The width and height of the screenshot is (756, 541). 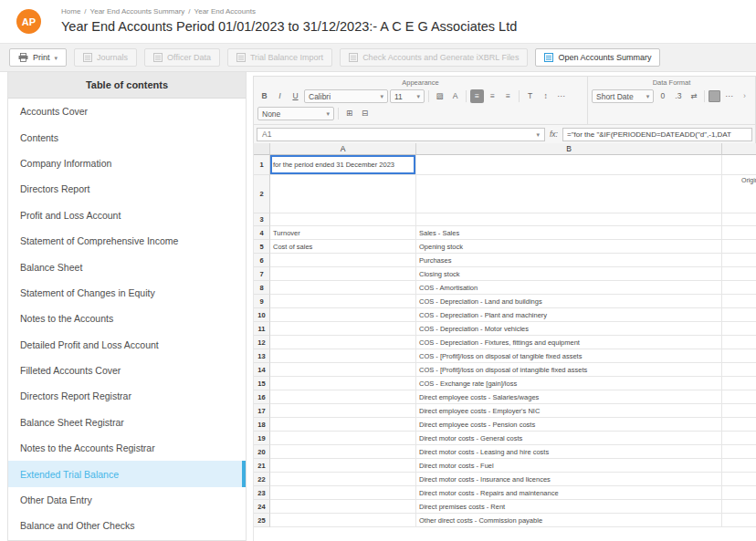 What do you see at coordinates (740, 383) in the screenshot?
I see `cell-C15` at bounding box center [740, 383].